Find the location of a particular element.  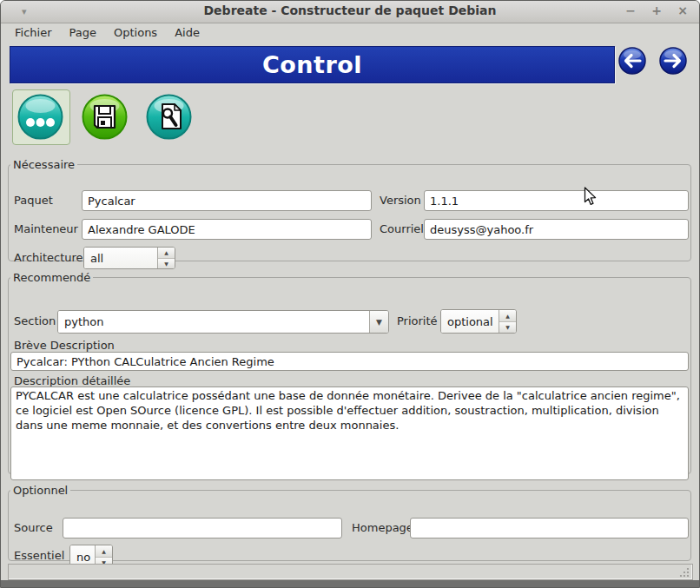

close-button: × is located at coordinates (683, 10).